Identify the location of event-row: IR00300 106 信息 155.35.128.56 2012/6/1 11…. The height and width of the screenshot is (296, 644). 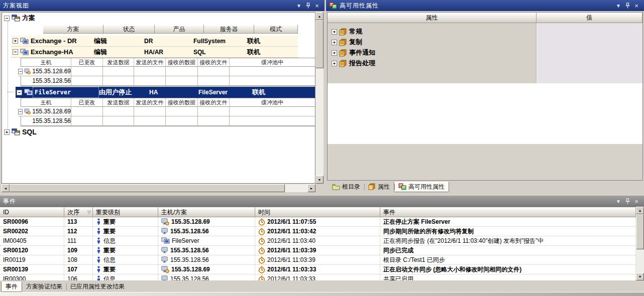
(318, 277).